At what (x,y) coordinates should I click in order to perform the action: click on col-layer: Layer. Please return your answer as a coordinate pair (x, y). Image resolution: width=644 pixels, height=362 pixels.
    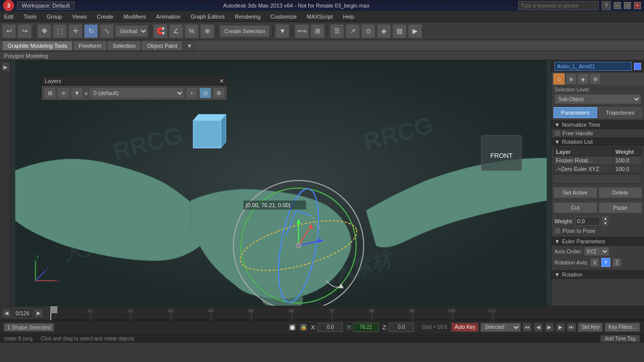
    Looking at the image, I should click on (584, 152).